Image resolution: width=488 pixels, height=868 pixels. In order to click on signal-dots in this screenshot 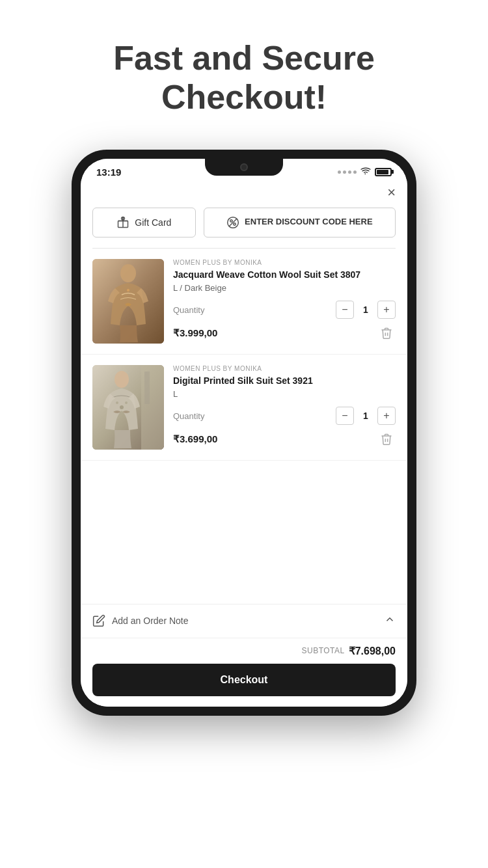, I will do `click(347, 172)`.